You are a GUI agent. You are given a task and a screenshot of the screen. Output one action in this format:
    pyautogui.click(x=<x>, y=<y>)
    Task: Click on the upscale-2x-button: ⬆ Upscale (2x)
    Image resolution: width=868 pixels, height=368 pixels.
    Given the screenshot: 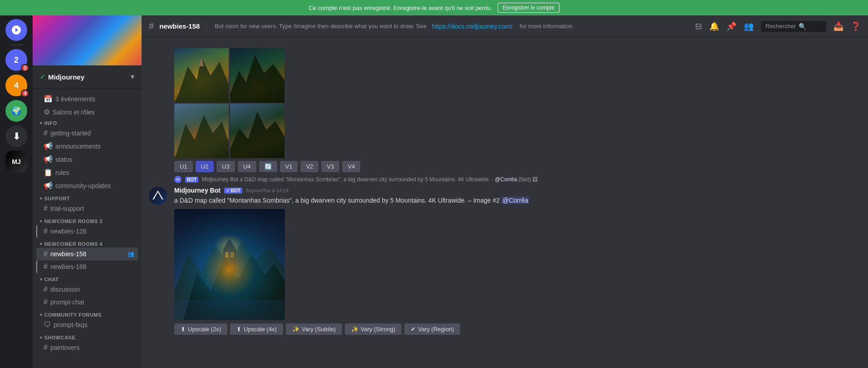 What is the action you would take?
    pyautogui.click(x=201, y=329)
    